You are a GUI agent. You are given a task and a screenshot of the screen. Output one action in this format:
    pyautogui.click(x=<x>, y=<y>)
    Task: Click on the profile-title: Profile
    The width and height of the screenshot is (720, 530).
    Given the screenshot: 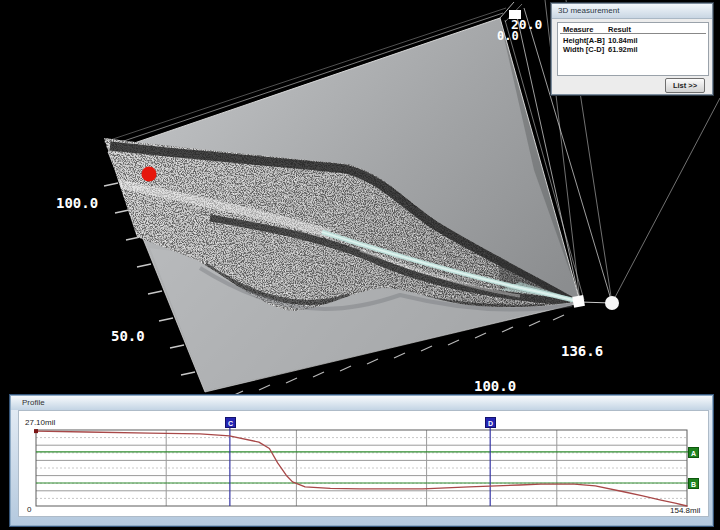 What is the action you would take?
    pyautogui.click(x=34, y=402)
    